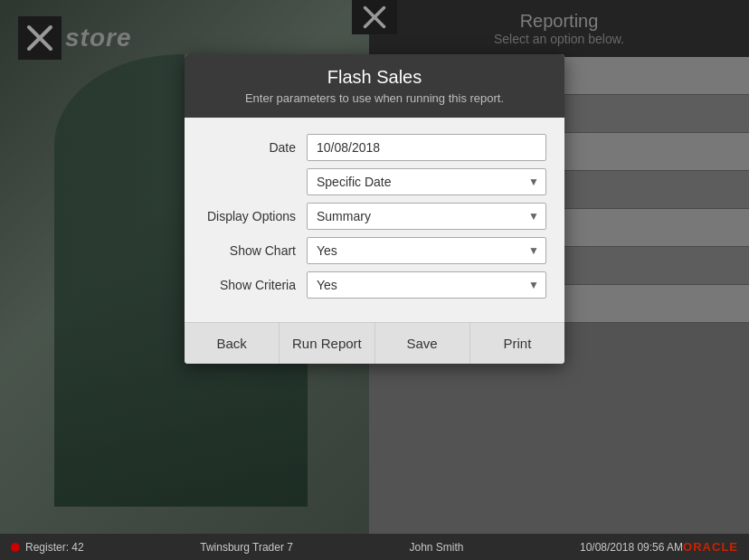 Image resolution: width=749 pixels, height=560 pixels. What do you see at coordinates (374, 147) in the screenshot?
I see `date-row: Date` at bounding box center [374, 147].